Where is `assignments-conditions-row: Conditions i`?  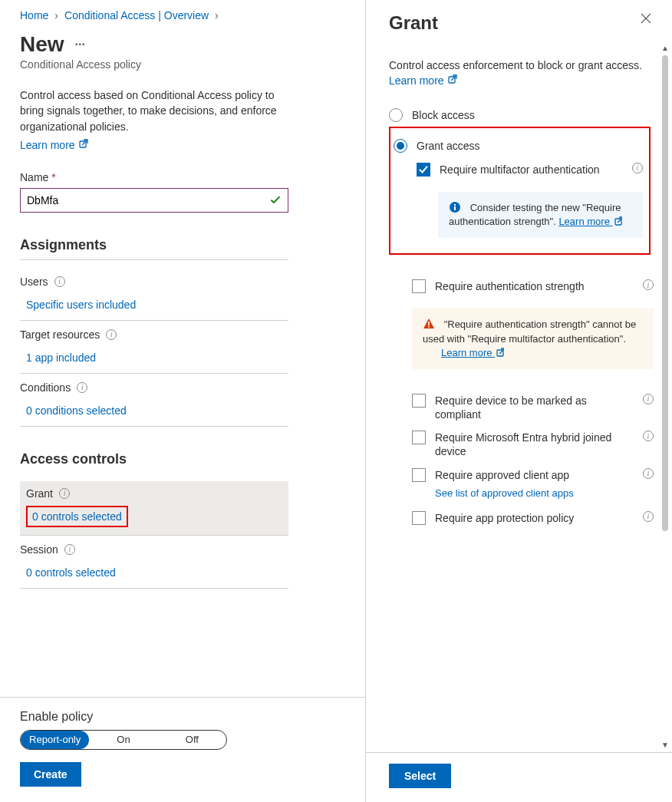 assignments-conditions-row: Conditions i is located at coordinates (193, 387).